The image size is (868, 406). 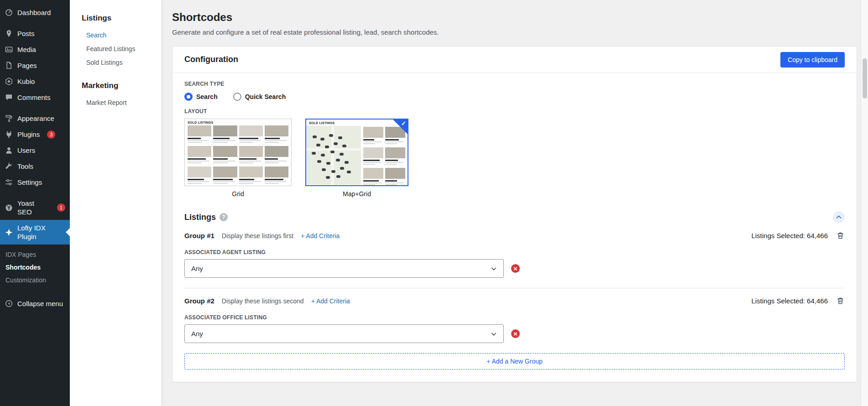 I want to click on comment-icon, so click(x=9, y=98).